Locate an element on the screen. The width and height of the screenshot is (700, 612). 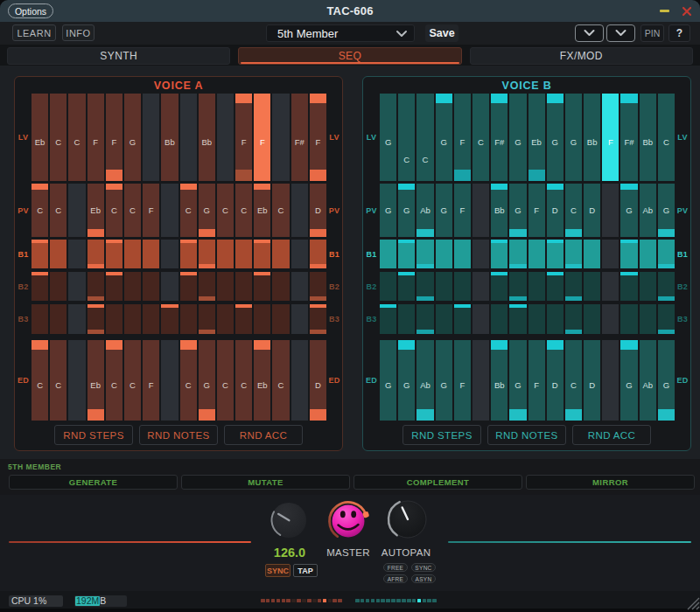
autopan-knob is located at coordinates (408, 519).